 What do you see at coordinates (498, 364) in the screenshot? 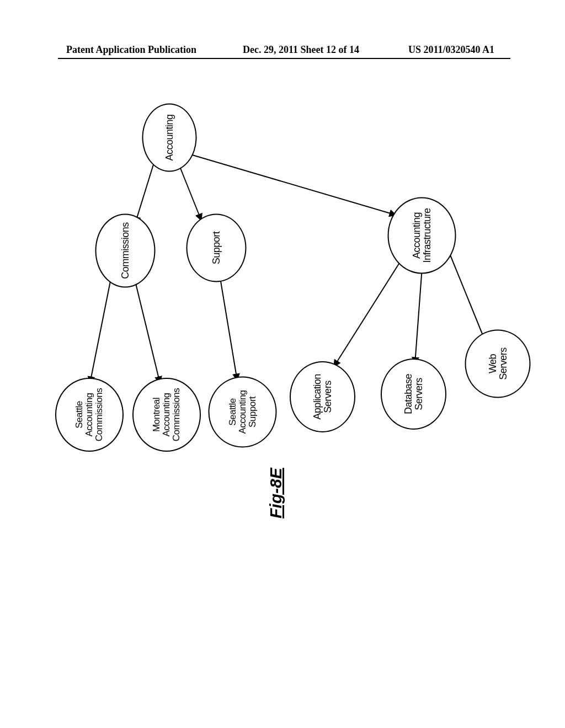
I see `node-web-servers: WebServers` at bounding box center [498, 364].